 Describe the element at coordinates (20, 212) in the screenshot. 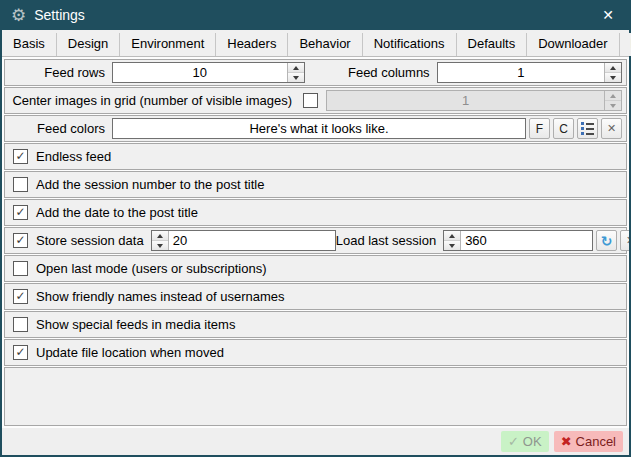

I see `date-title-checkbox: ✓` at that location.